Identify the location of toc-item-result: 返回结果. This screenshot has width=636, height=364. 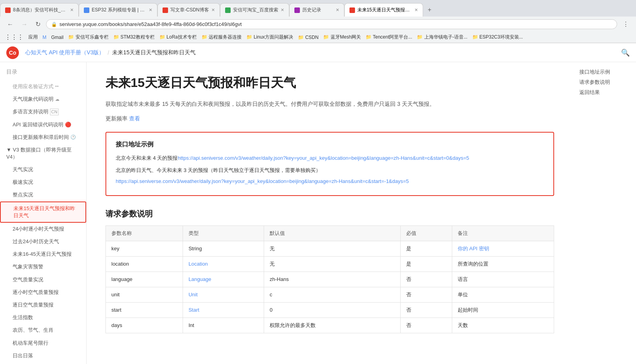
(605, 92).